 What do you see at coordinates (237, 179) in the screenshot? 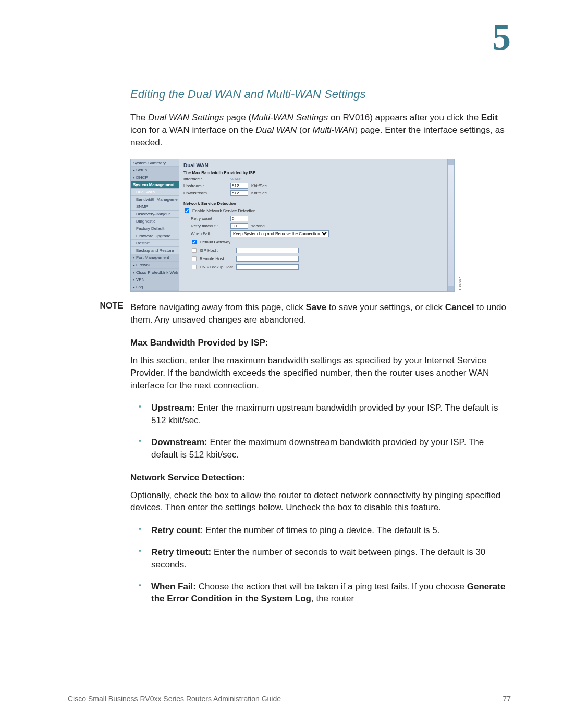
I see `interface-value: WAN1` at bounding box center [237, 179].